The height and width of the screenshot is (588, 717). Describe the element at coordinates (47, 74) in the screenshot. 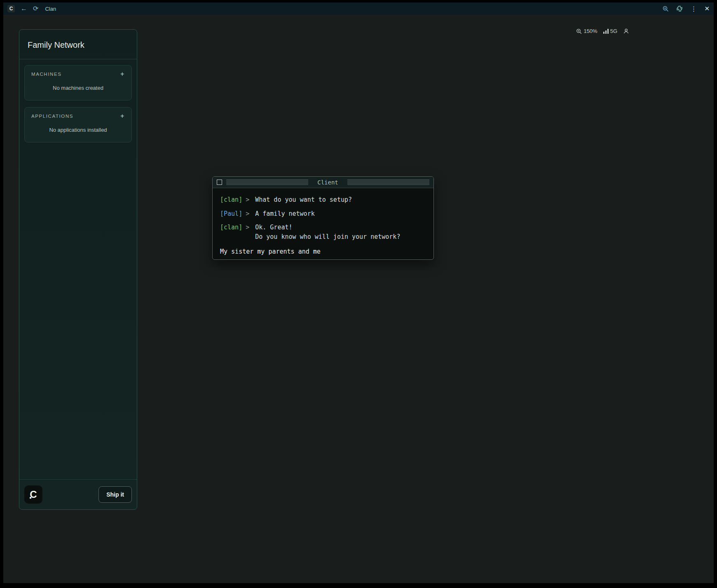

I see `machines-header: MACHINES` at that location.